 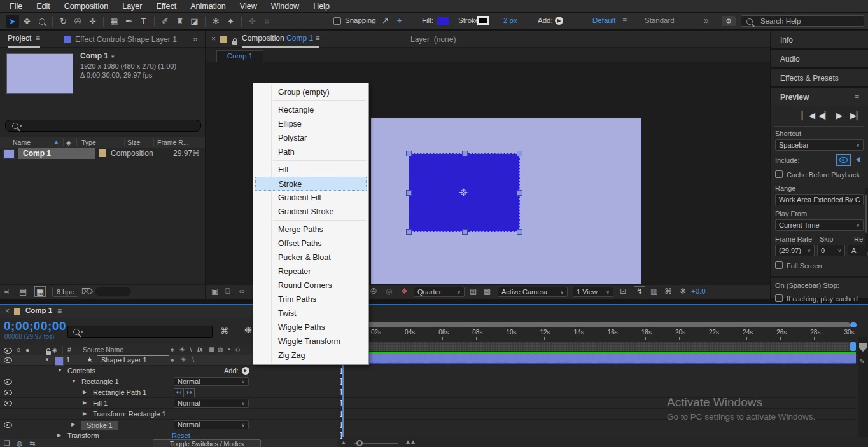 What do you see at coordinates (169, 393) in the screenshot?
I see `layer-row-rectangle-path-1: ▶Rectangle Path 1↤↦` at bounding box center [169, 393].